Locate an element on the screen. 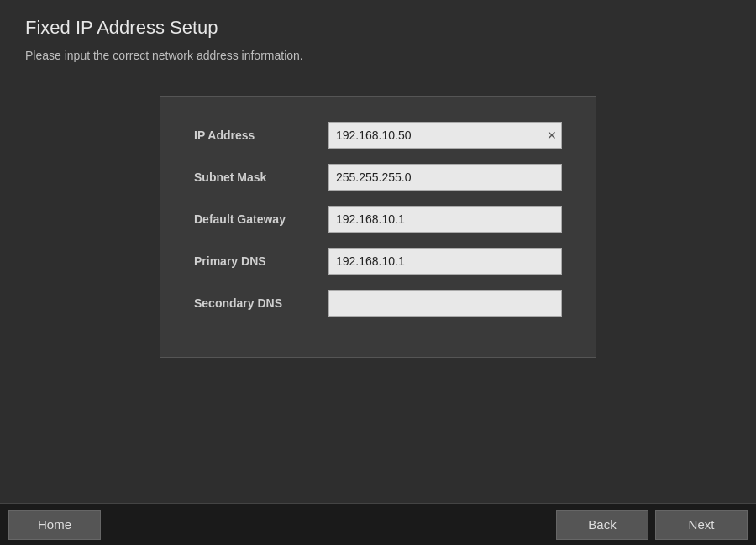 Image resolution: width=756 pixels, height=545 pixels. page-subtitle: Please input the correct network address… is located at coordinates (378, 55).